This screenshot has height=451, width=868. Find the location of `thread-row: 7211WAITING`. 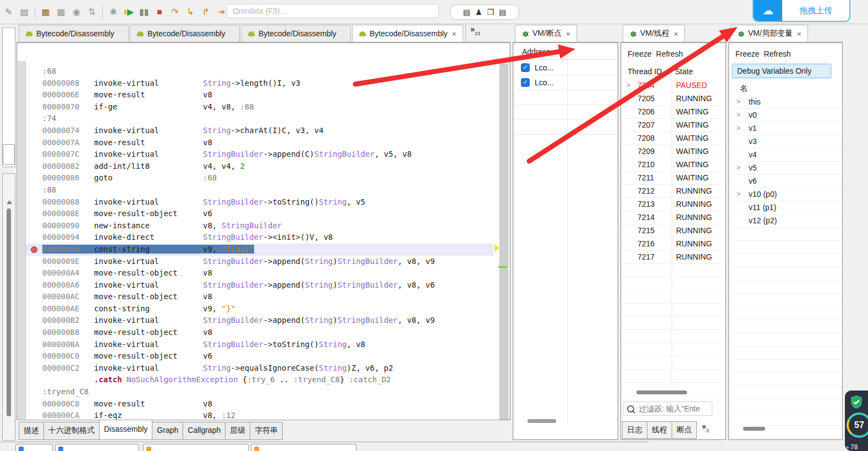

thread-row: 7211WAITING is located at coordinates (673, 178).